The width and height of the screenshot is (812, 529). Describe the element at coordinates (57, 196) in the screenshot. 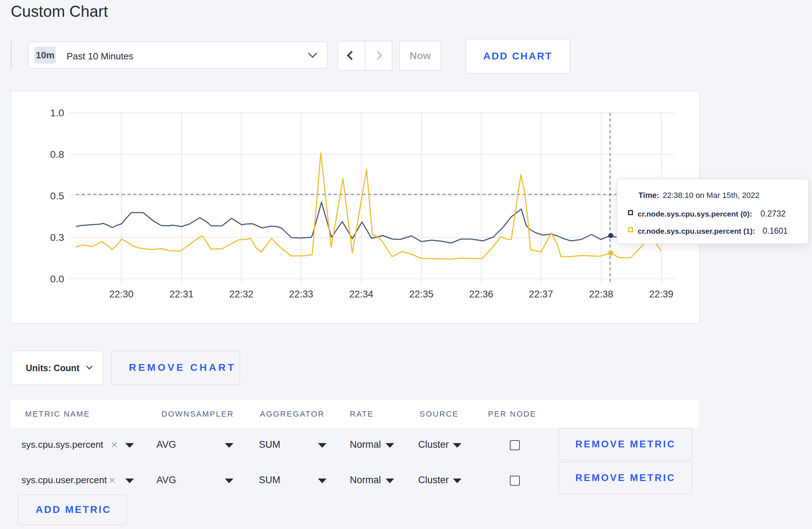

I see `svg-text: 0.5` at that location.